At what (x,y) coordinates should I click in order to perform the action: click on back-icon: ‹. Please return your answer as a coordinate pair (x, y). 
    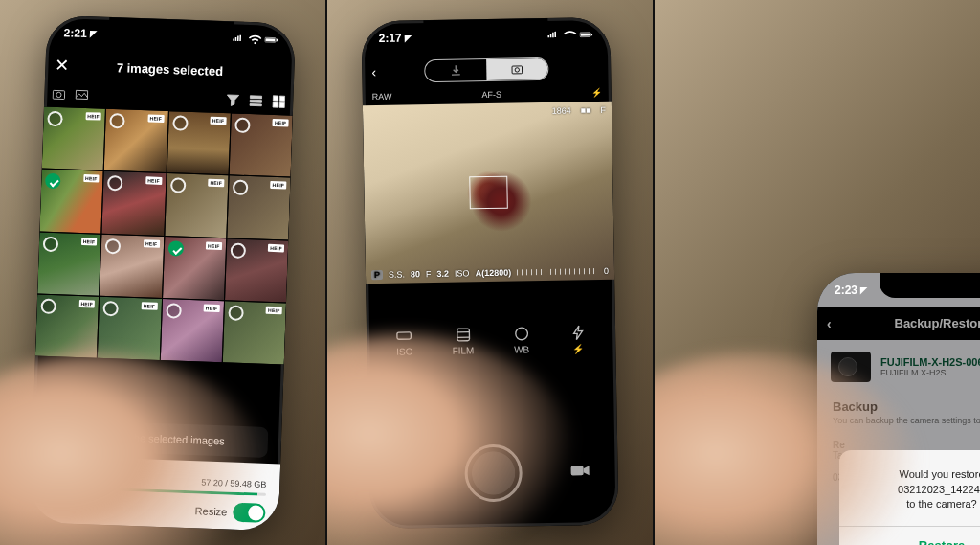
    Looking at the image, I should click on (380, 71).